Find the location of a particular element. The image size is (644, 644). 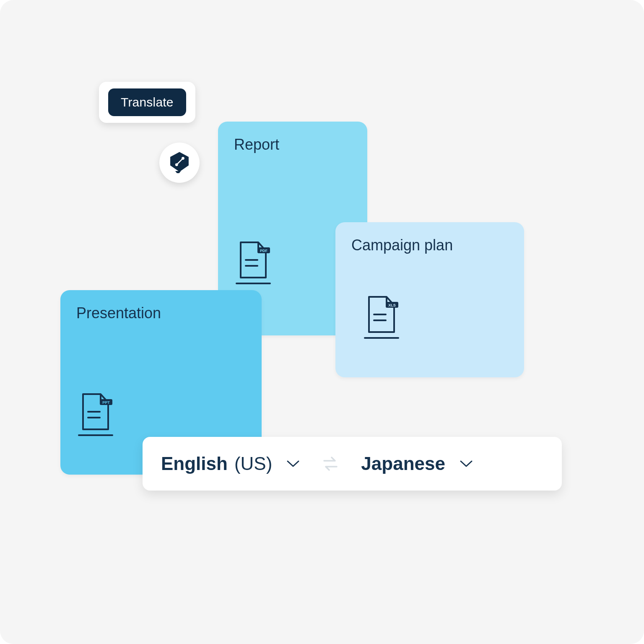

translate-button-container: Translate is located at coordinates (147, 102).